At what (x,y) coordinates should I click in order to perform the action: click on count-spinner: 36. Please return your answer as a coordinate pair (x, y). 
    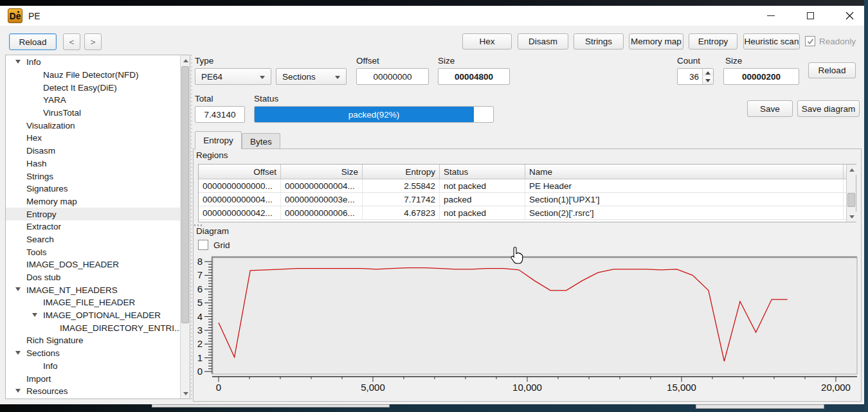
    Looking at the image, I should click on (696, 76).